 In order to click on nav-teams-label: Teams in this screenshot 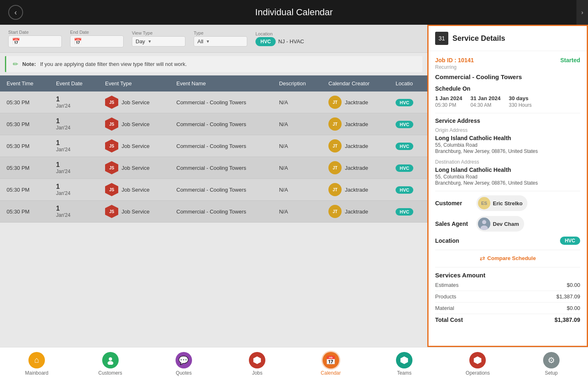, I will do `click(404, 373)`.